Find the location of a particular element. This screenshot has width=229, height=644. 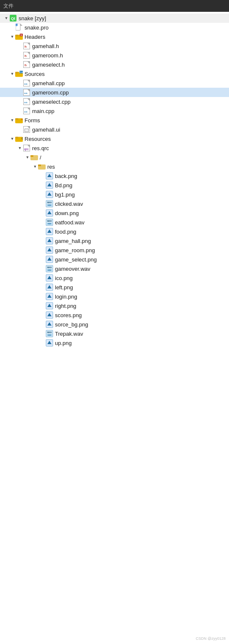

tree-item-trepak-wav: ▶ WAV Trepak.wav is located at coordinates (114, 334).